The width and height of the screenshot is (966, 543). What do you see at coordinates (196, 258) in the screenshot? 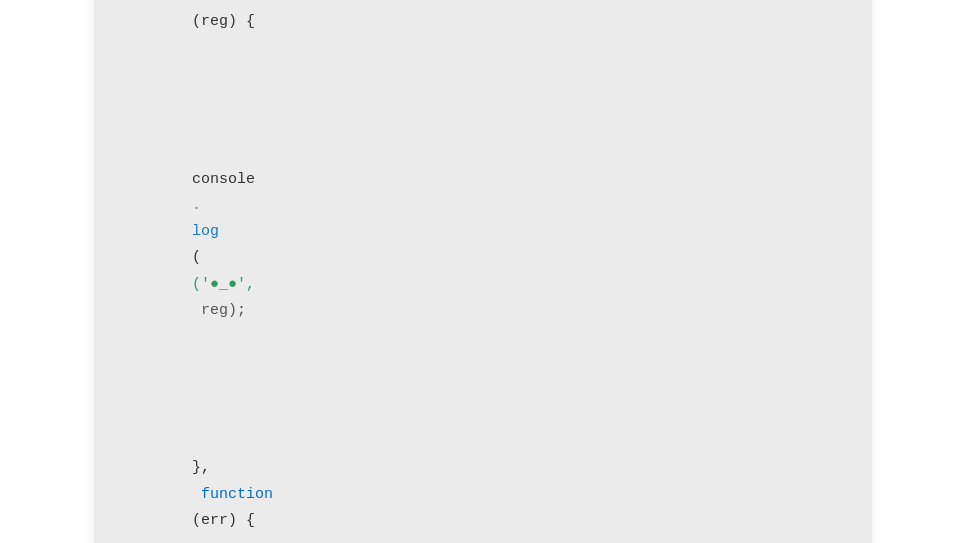
I see `paren-3: (` at bounding box center [196, 258].